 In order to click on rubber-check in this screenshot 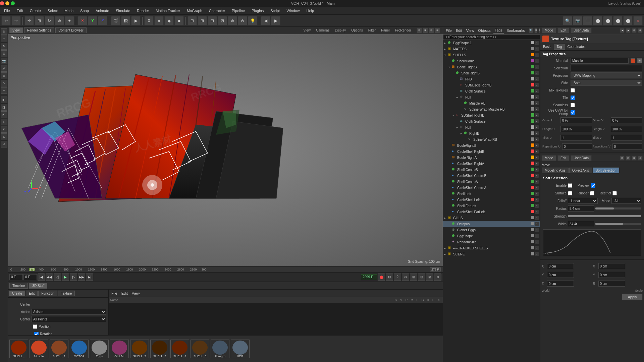, I will do `click(592, 193)`.